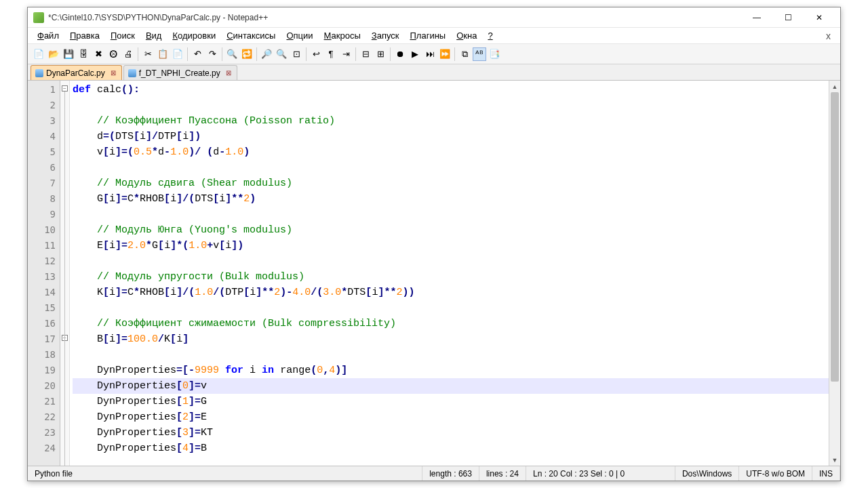 The width and height of the screenshot is (868, 488). What do you see at coordinates (465, 54) in the screenshot?
I see `compare-button: ⧉` at bounding box center [465, 54].